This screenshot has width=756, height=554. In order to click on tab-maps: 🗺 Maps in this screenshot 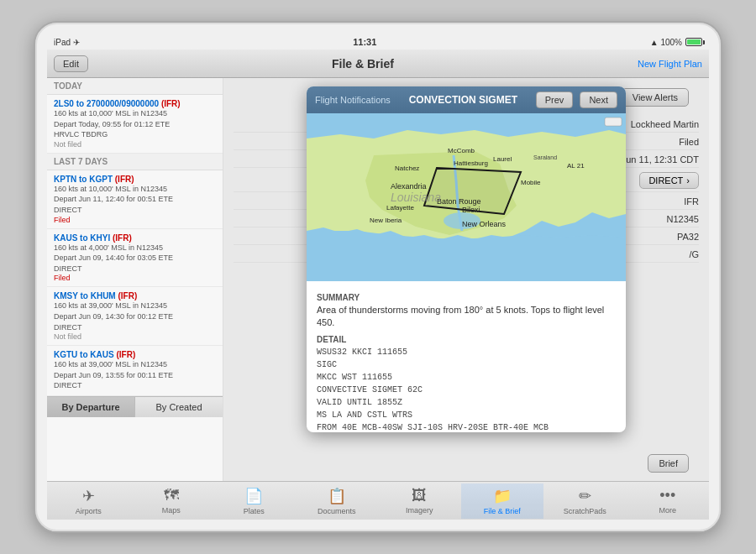, I will do `click(171, 500)`.